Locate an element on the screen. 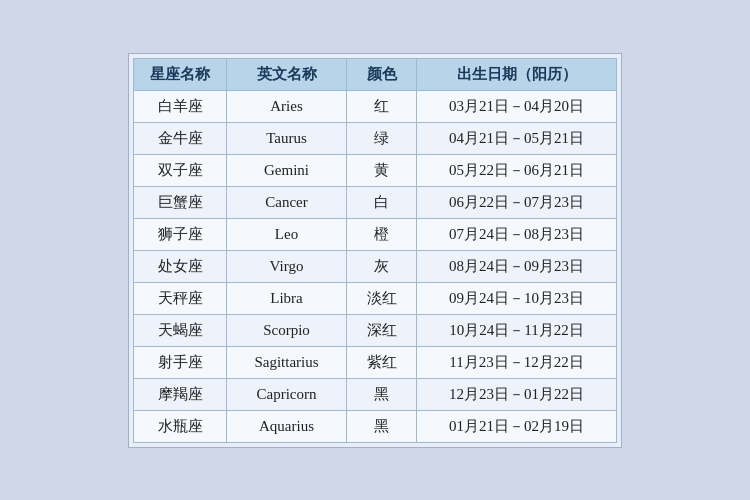 Image resolution: width=750 pixels, height=500 pixels. cell-date: 10月24日－11月22日 is located at coordinates (517, 330).